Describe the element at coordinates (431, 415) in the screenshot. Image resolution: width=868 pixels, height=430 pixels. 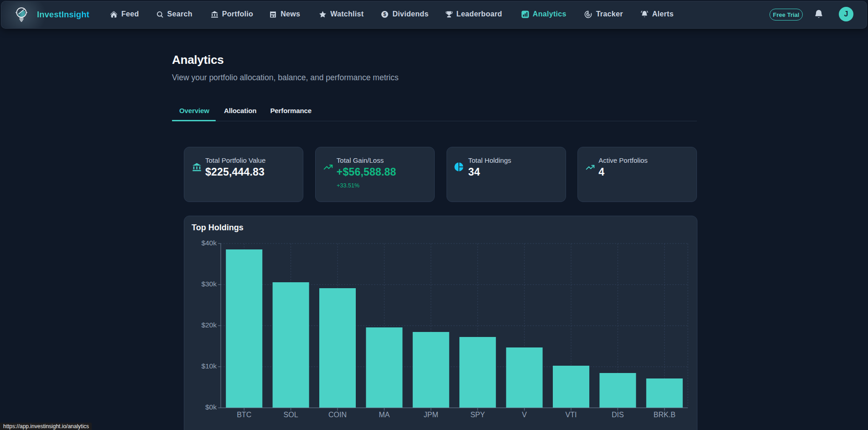
I see `svg-text: JPM` at that location.